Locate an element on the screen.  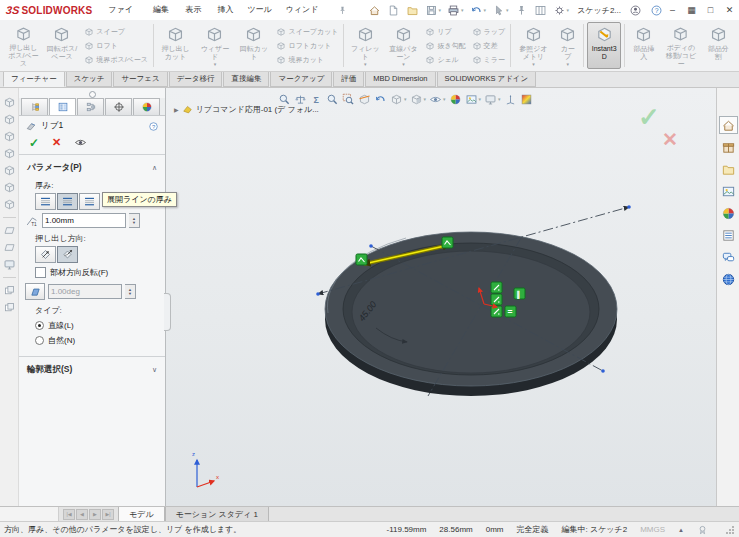
menu-item-3: 挿入(I) is located at coordinates (226, 10).